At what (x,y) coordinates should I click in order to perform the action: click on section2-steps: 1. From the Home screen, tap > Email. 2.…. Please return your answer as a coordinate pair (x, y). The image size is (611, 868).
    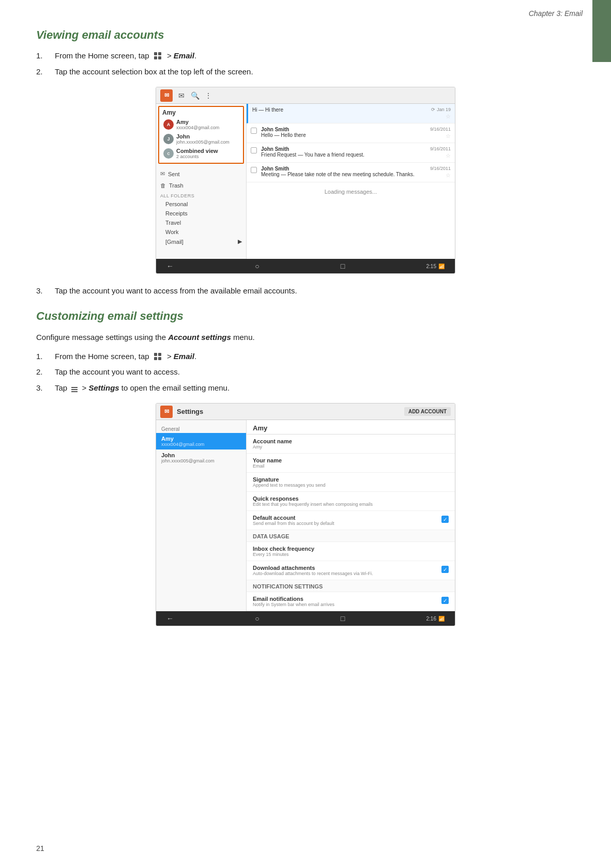
    Looking at the image, I should click on (306, 373).